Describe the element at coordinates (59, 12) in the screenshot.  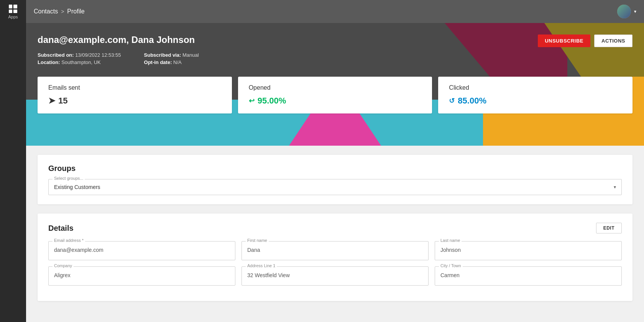
I see `breadcrumb: Contacts > Profile` at that location.